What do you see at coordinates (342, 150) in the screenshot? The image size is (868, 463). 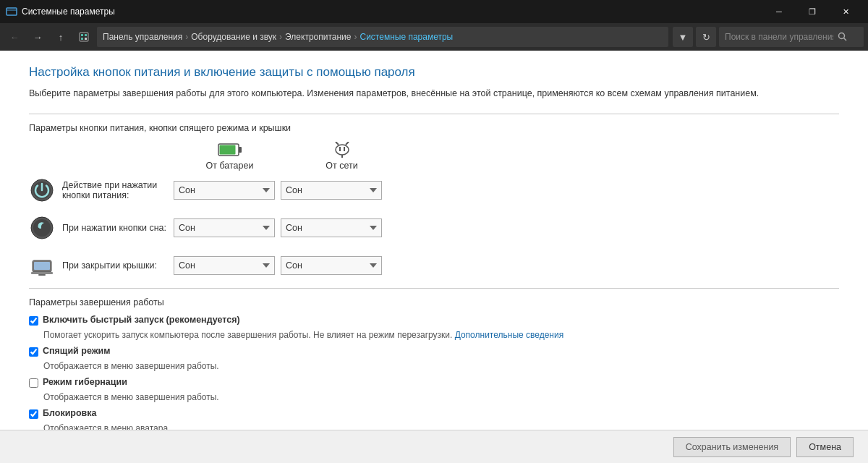 I see `power-icon` at bounding box center [342, 150].